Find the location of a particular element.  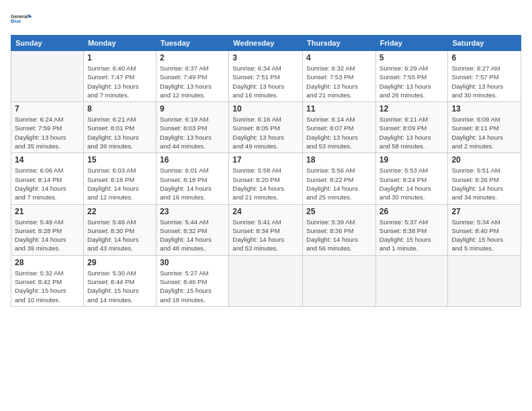

calendar-cell: 9Sunrise: 6:19 AM Sunset: 8:03 PM Daylig… is located at coordinates (193, 128).